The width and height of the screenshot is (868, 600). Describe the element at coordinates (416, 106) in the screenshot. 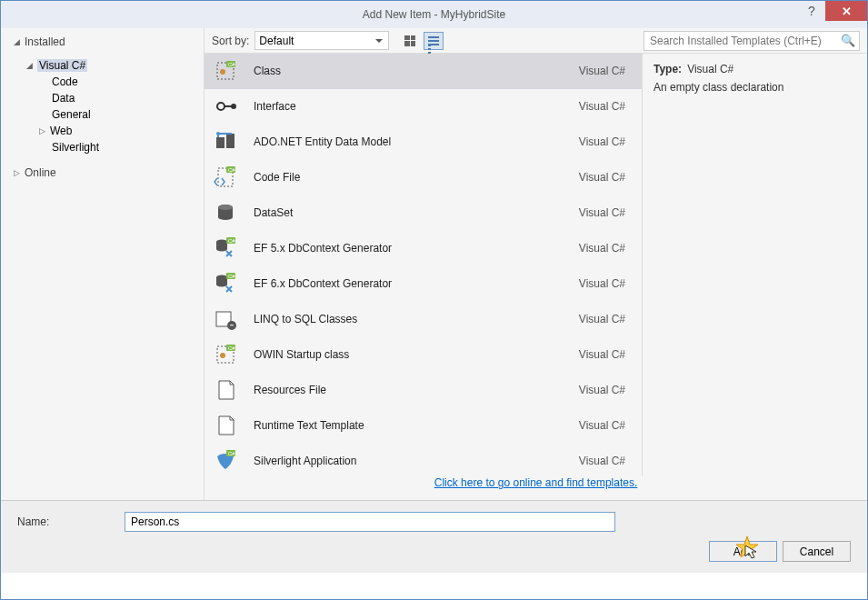

I see `template-name: Interface` at that location.